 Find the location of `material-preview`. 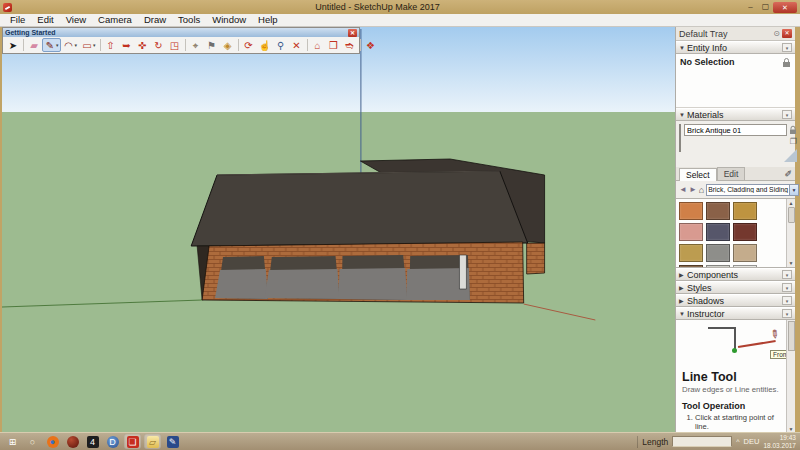

material-preview is located at coordinates (680, 138).